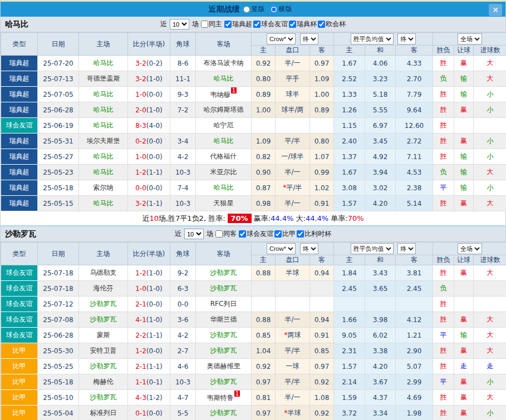  Describe the element at coordinates (224, 188) in the screenshot. I see `away-team-cell: 哈马比` at that location.